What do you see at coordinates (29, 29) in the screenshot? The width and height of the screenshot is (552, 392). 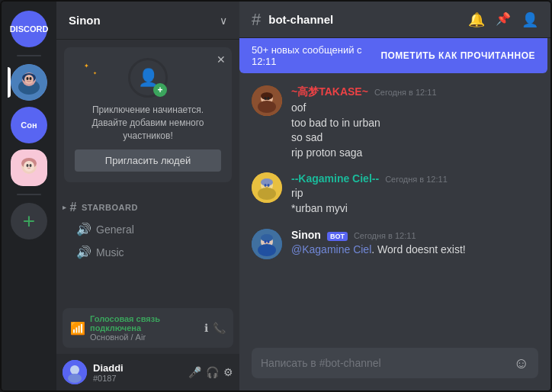 I see `discord-logo-button: DISCORD` at bounding box center [29, 29].